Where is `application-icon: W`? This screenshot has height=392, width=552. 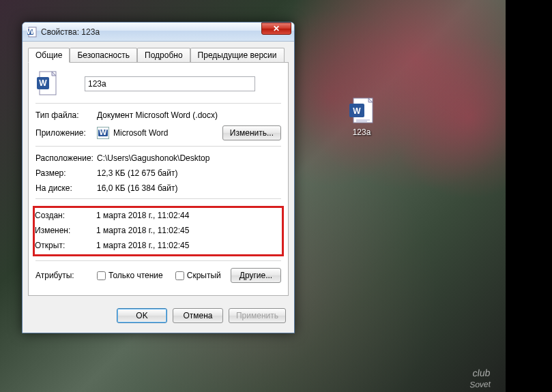
application-icon: W is located at coordinates (103, 133).